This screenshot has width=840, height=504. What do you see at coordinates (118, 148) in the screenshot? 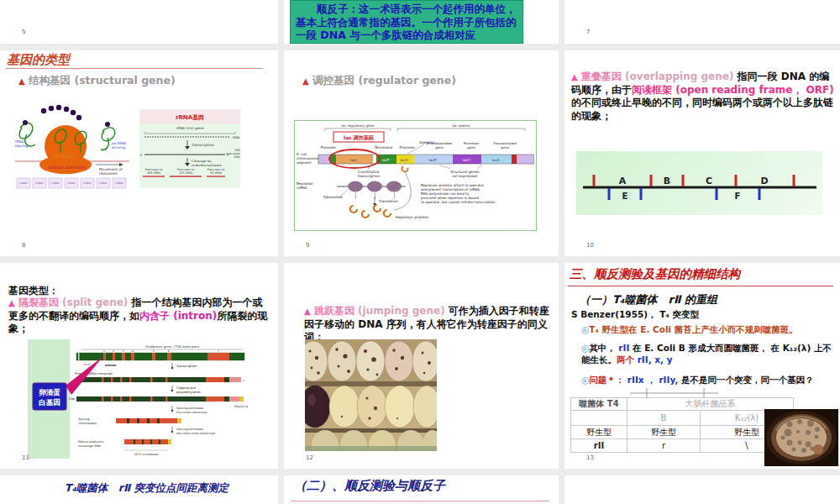
I see `aa-trna-label-2: arriving` at bounding box center [118, 148].